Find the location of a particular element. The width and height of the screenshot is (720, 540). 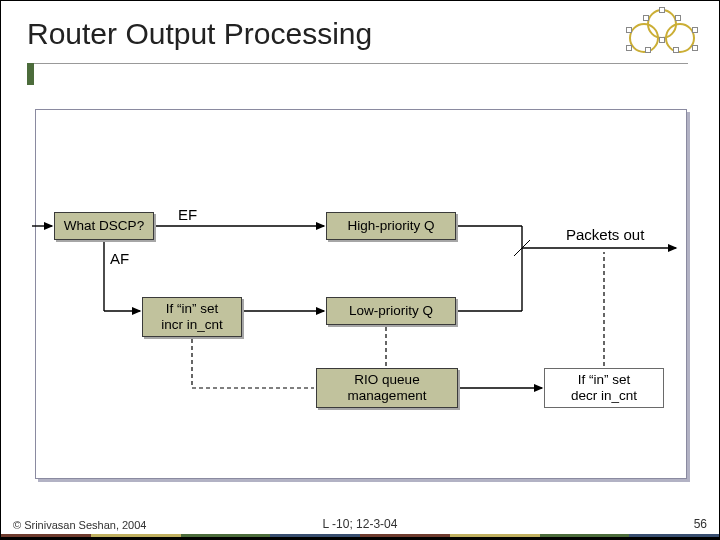

footer-lecture: L -10; 12-3-04 is located at coordinates (360, 524).